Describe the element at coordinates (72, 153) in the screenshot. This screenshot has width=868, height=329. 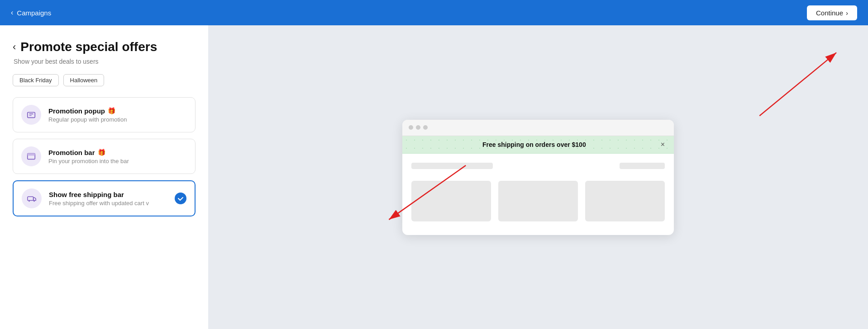
I see `promotion-bar-title: Promotion bar` at that location.